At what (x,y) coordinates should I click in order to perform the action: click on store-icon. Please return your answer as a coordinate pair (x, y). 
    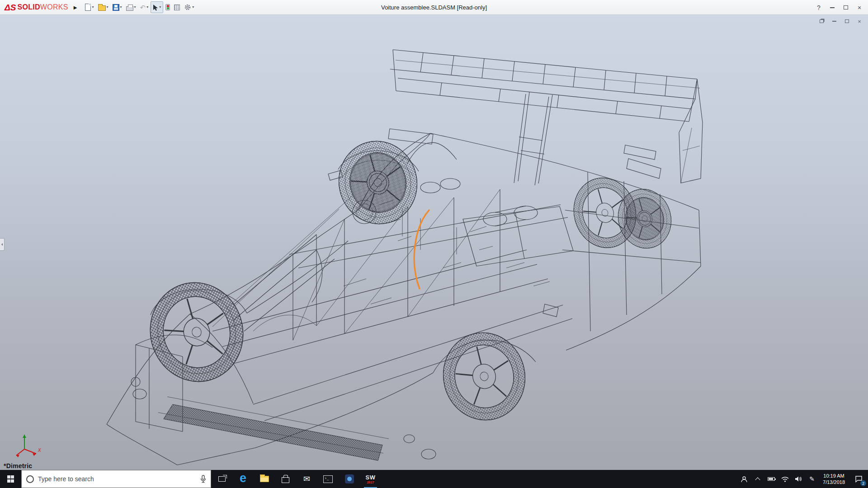
    Looking at the image, I should click on (286, 480).